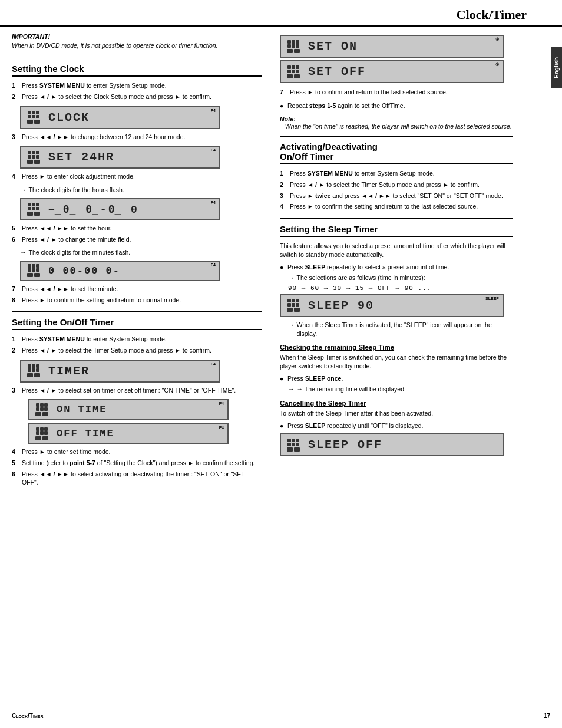  What do you see at coordinates (396, 59) in the screenshot?
I see `set-on-displays: ② SET ON` at bounding box center [396, 59].